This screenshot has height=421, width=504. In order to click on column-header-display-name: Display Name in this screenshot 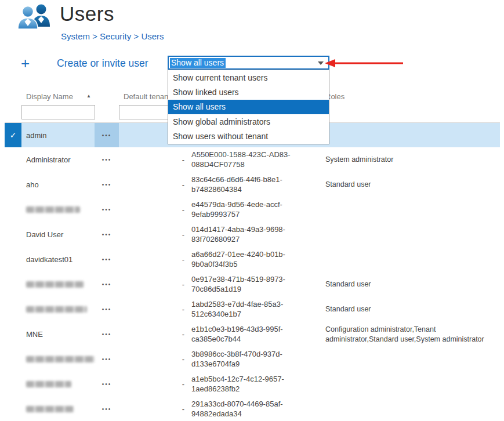, I will do `click(50, 96)`.